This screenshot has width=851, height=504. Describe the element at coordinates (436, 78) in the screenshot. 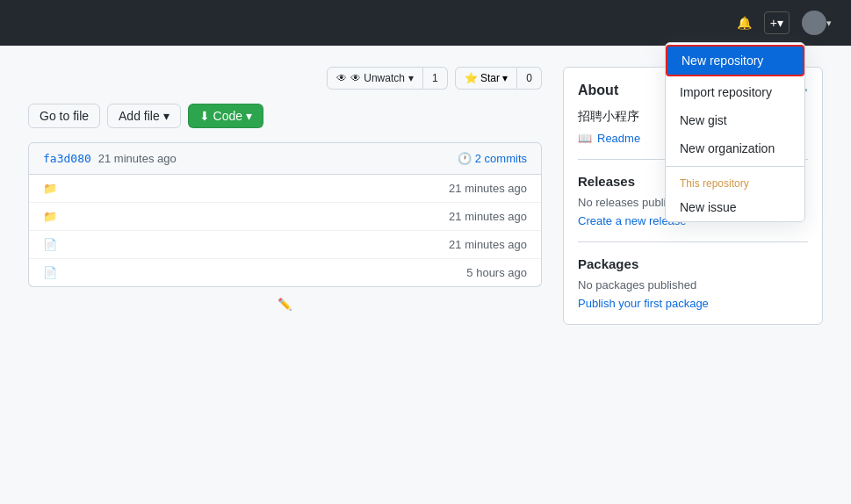

I see `watch-count: 1` at that location.